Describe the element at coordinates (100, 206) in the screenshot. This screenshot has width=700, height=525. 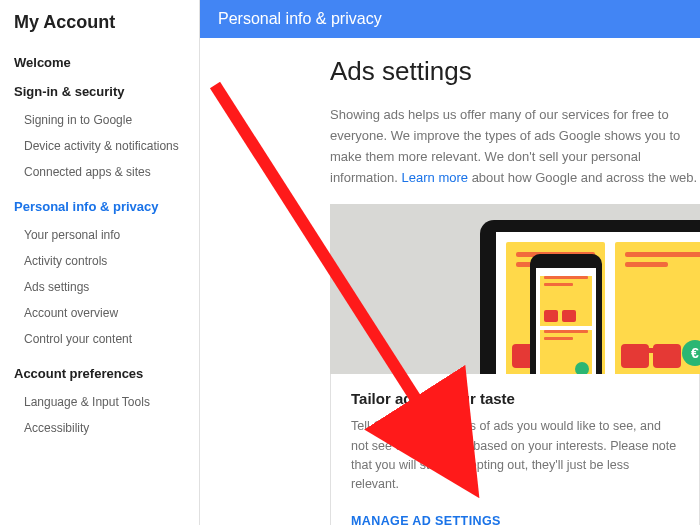
I see `sidebar-heading-privacy: Personal info & privacy` at that location.